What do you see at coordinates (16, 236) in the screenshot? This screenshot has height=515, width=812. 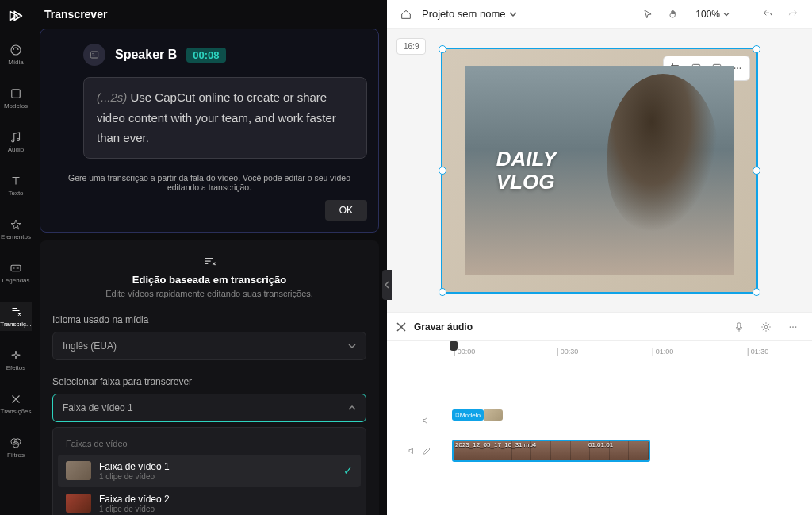 I see `sidebar-item-label: Elementos` at bounding box center [16, 236].